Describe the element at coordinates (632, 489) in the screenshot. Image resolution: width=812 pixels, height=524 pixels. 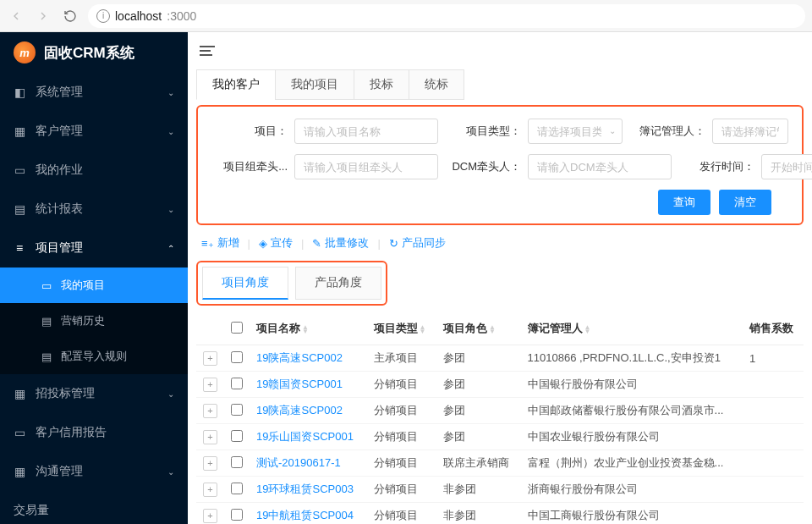
I see `cell-booker: 浙商银行股份有限公司` at that location.